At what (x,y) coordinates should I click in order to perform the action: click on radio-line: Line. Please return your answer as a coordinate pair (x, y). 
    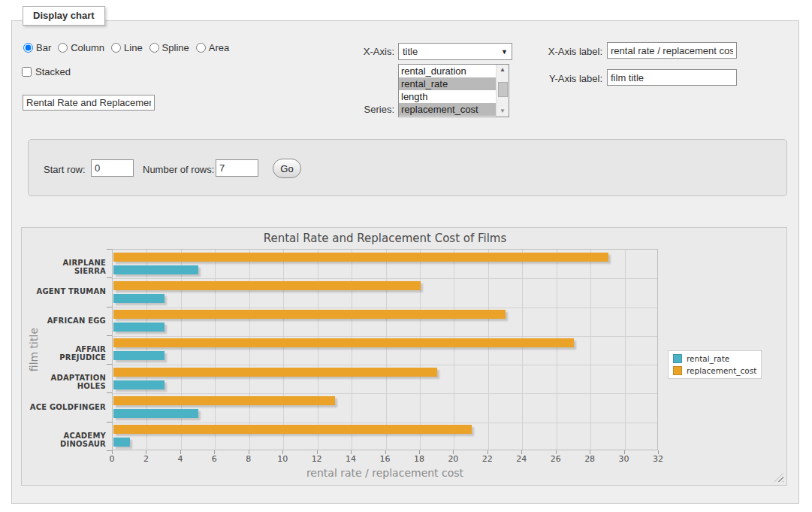
    Looking at the image, I should click on (127, 48).